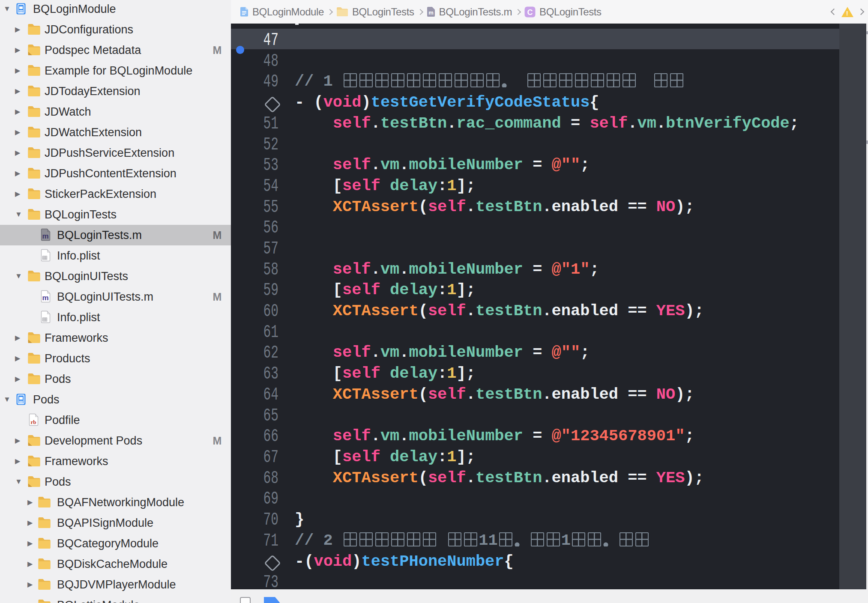  Describe the element at coordinates (530, 12) in the screenshot. I see `svg-text: C` at that location.